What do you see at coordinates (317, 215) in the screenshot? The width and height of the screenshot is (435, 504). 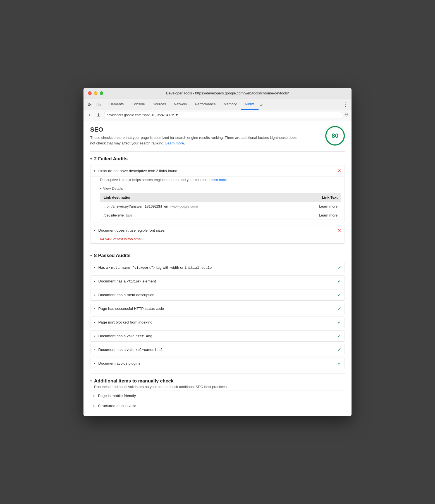 I see `table-cell-linktext-2: Learn more` at bounding box center [317, 215].